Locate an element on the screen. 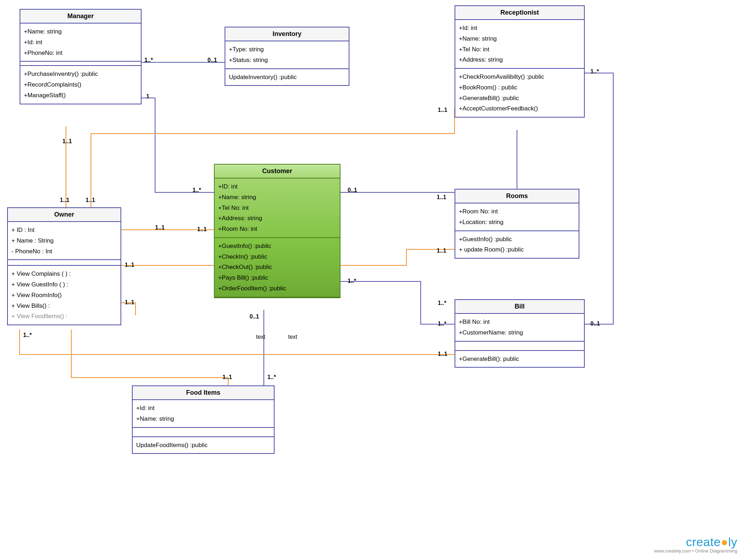 The image size is (748, 560). class-receptionist: Receptionist +Id: int +Name: string +Tel… is located at coordinates (520, 61).